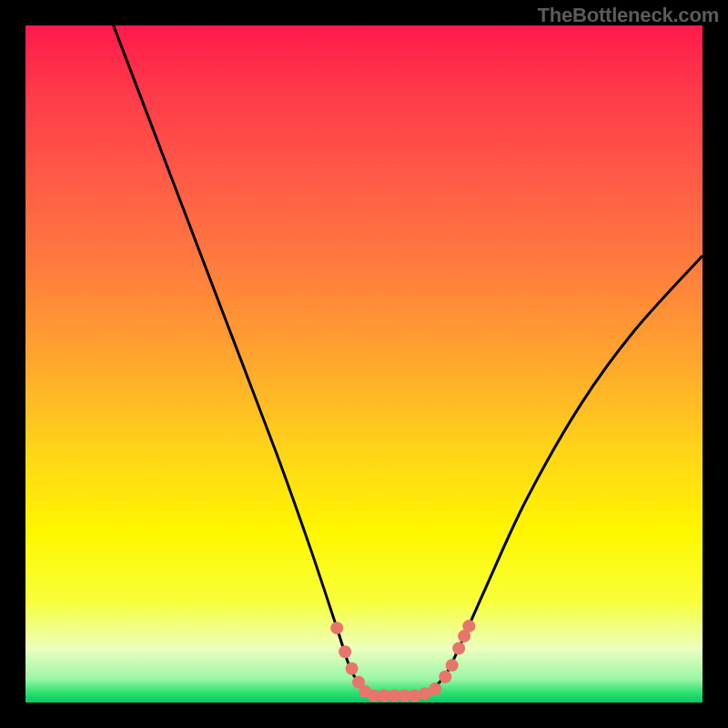 This screenshot has width=728, height=728. What do you see at coordinates (628, 15) in the screenshot?
I see `watermark-text: TheBottleneck.com` at bounding box center [628, 15].